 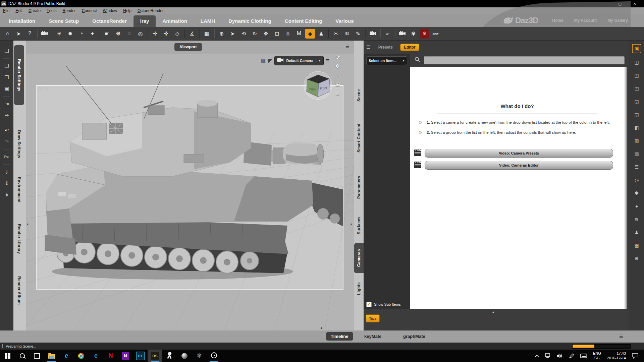 What do you see at coordinates (19, 11) in the screenshot?
I see `menu-edit: Edit` at bounding box center [19, 11].